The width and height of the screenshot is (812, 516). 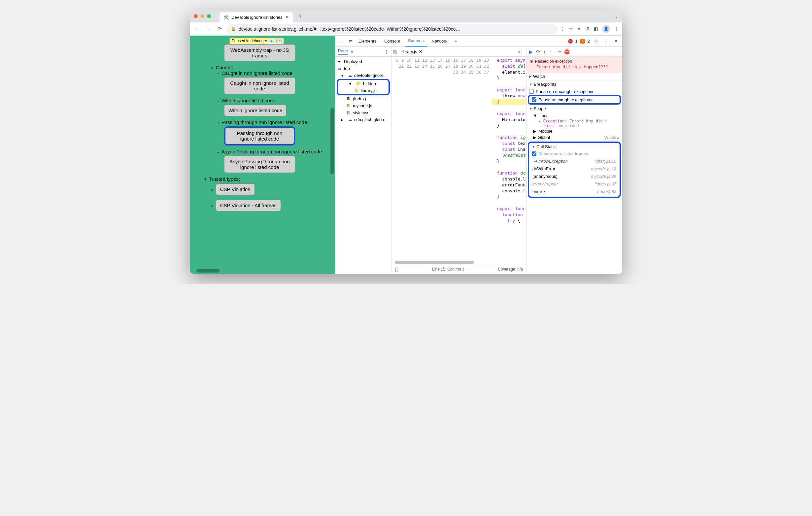 What do you see at coordinates (562, 29) in the screenshot?
I see `share-icon: ⇧` at bounding box center [562, 29].